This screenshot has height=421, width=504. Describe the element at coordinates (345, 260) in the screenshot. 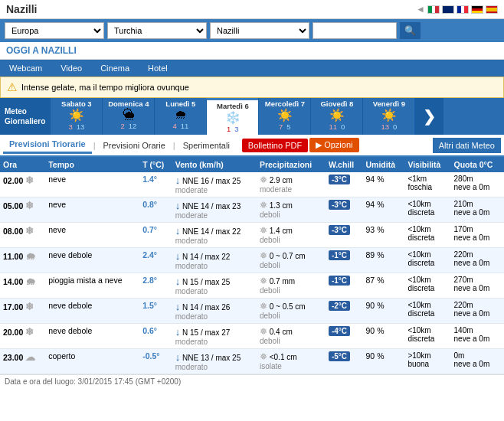

I see `wchill-cell: -1°C` at that location.